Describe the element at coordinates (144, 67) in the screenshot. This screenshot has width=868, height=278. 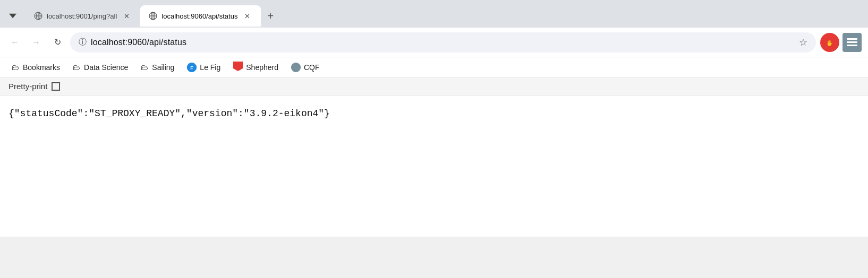
I see `folder-icon-sailing: 🗁` at that location.